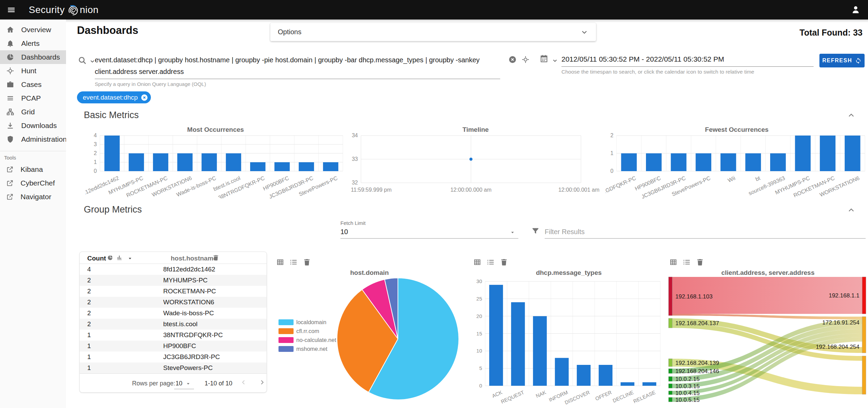 The height and width of the screenshot is (408, 868). Describe the element at coordinates (33, 126) in the screenshot. I see `sidebar-item-downloads: Downloads` at that location.